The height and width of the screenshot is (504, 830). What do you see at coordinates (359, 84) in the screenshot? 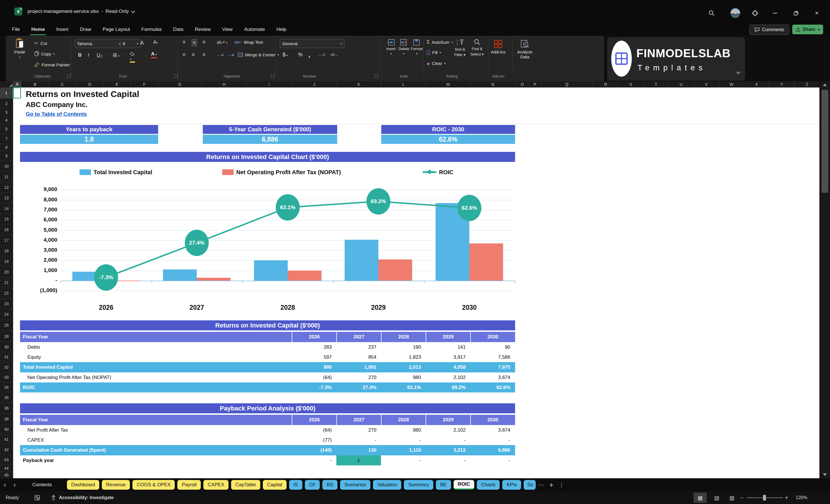
I see `column-header-K: K` at bounding box center [359, 84].